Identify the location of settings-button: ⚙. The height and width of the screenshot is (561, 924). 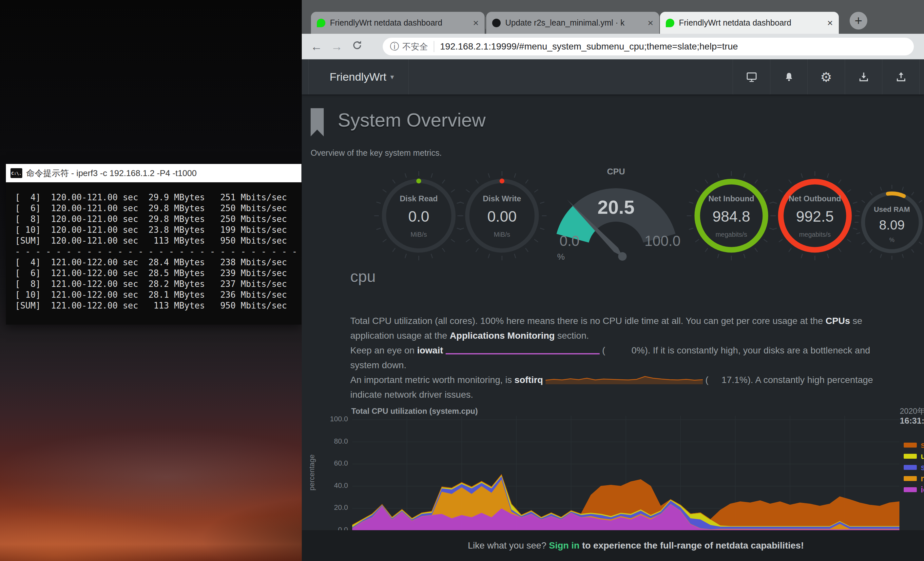
(826, 77).